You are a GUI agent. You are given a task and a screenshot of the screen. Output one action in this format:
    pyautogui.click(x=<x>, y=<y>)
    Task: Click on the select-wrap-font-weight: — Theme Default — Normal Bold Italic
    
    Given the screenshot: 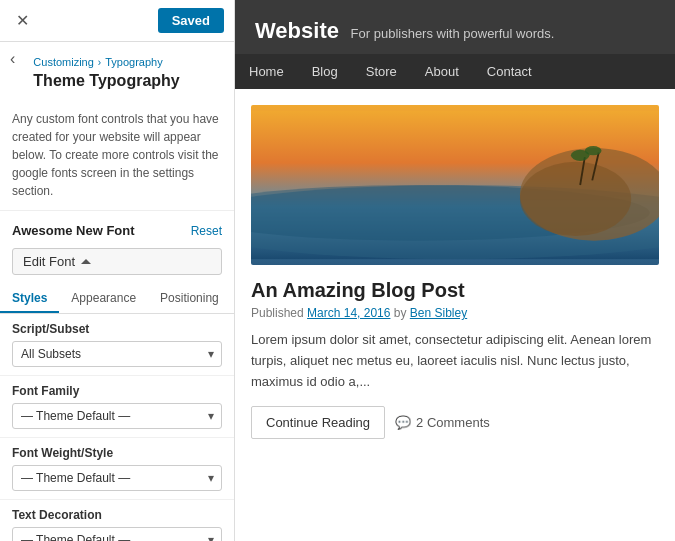 What is the action you would take?
    pyautogui.click(x=117, y=478)
    